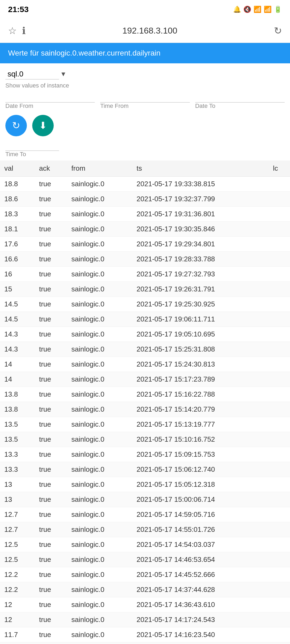  I want to click on table-row: 14truesainlogic.02021-05-17 15:24:30.813, so click(145, 364).